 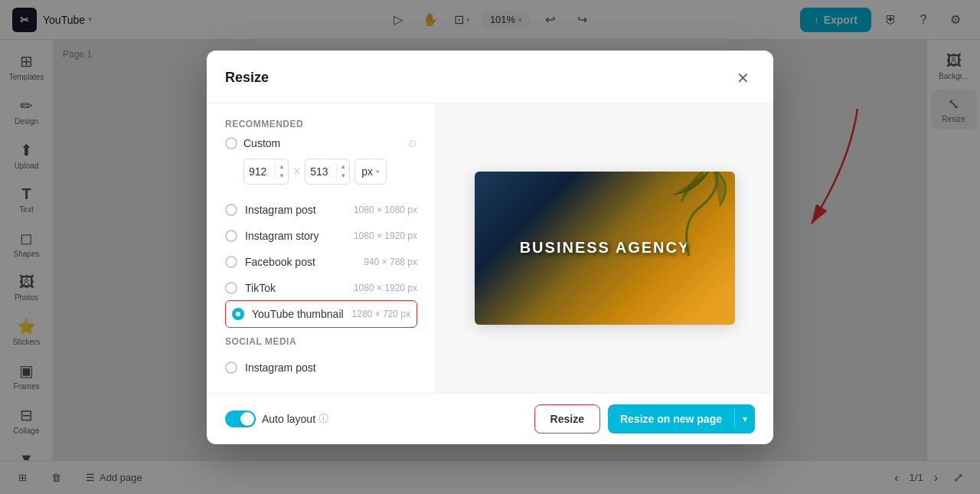 What do you see at coordinates (247, 78) in the screenshot?
I see `modal-title: Resize` at bounding box center [247, 78].